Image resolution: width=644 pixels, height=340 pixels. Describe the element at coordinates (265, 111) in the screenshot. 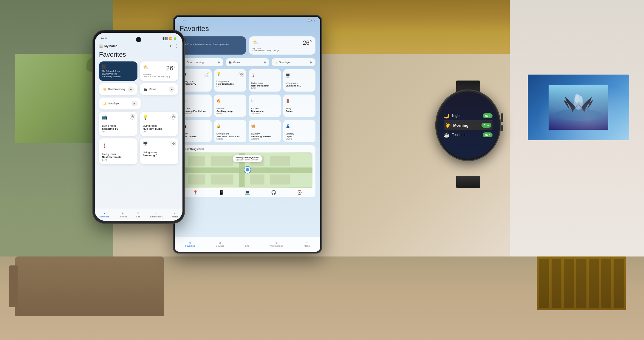

I see `tablet-dishwasher-name: Dishwasher` at that location.